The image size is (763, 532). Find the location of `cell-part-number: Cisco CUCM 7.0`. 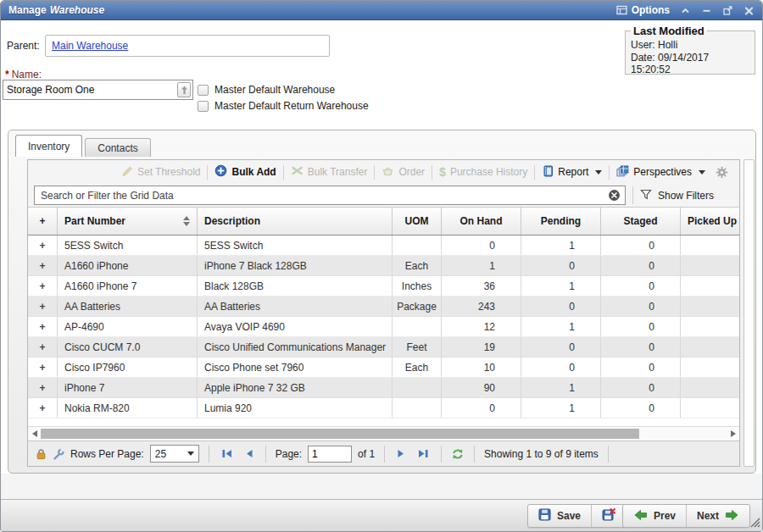

cell-part-number: Cisco CUCM 7.0 is located at coordinates (127, 347).